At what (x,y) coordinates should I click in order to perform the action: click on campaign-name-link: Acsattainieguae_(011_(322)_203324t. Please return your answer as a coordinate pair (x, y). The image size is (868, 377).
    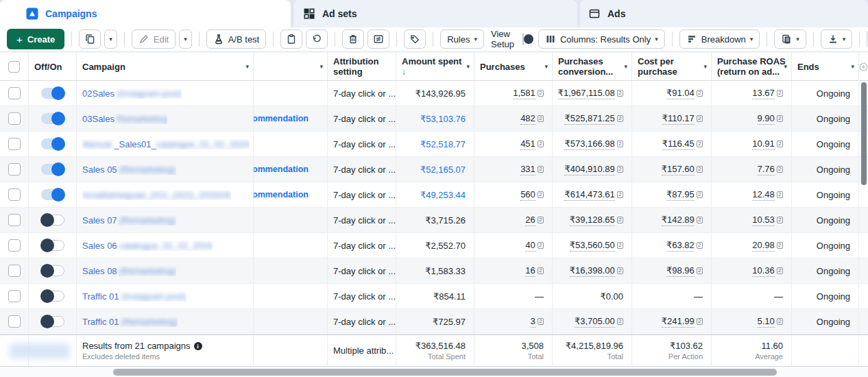
    Looking at the image, I should click on (156, 195).